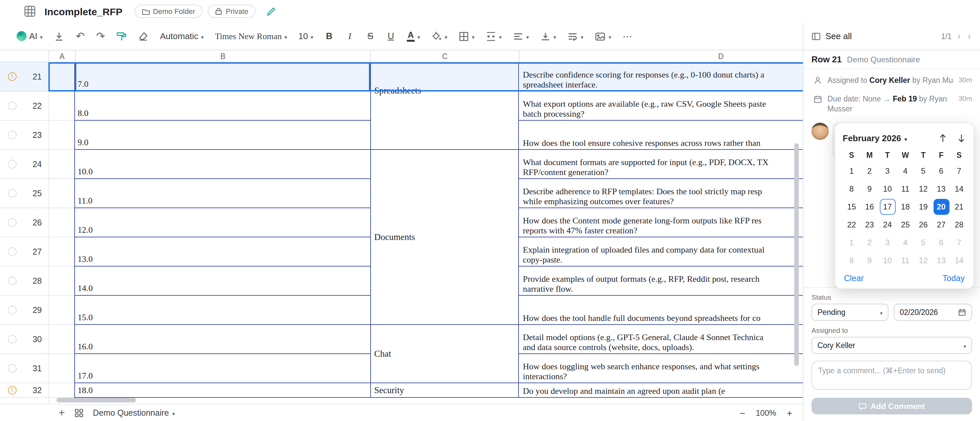 This screenshot has height=421, width=980. What do you see at coordinates (870, 207) in the screenshot?
I see `calendar-day-16: 16` at bounding box center [870, 207].